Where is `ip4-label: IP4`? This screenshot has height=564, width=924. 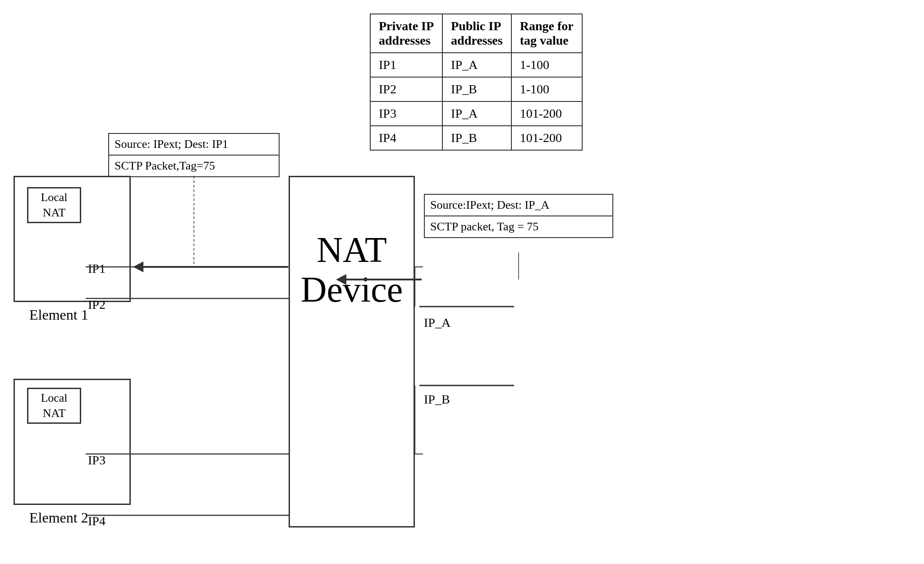 ip4-label: IP4 is located at coordinates (97, 521).